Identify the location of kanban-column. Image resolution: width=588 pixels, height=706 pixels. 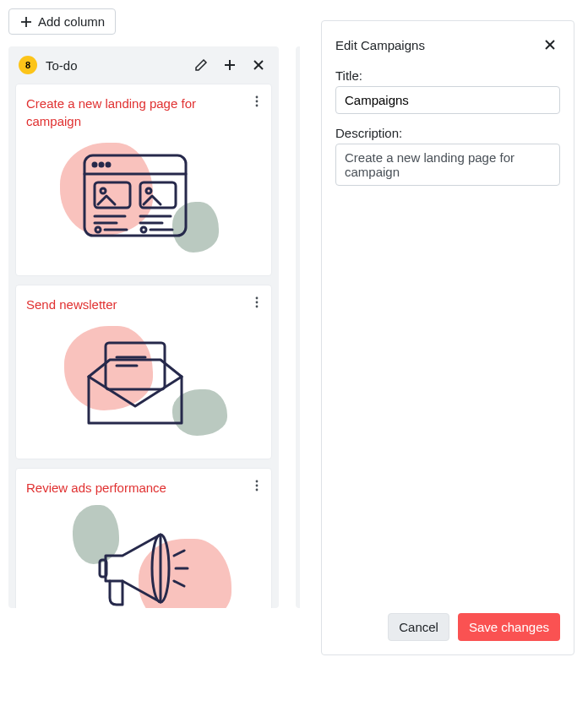
(297, 328).